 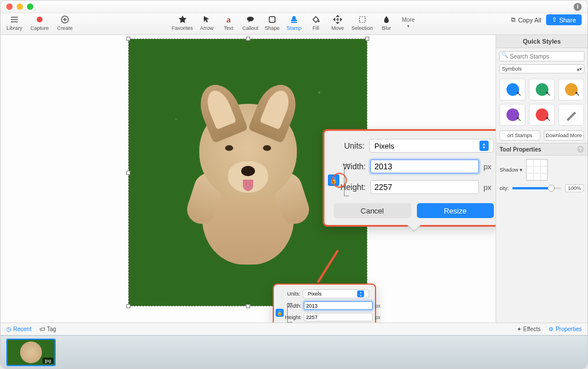 What do you see at coordinates (409, 20) in the screenshot?
I see `more-label: More` at bounding box center [409, 20].